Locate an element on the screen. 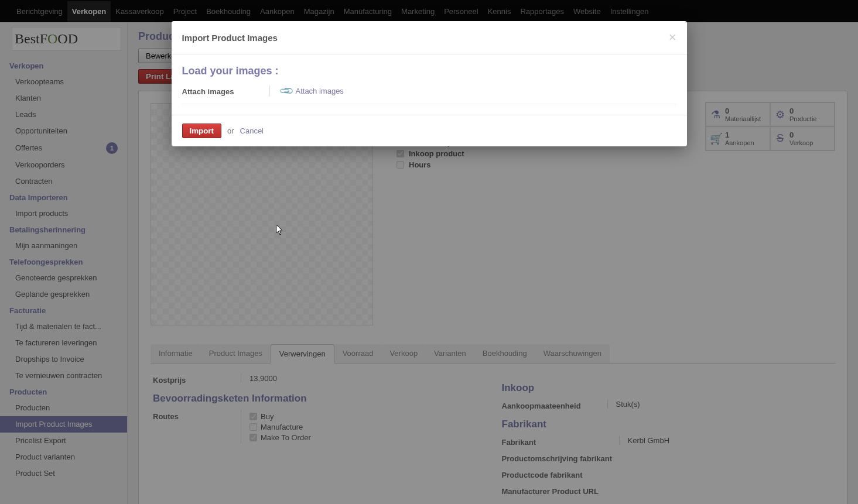 The height and width of the screenshot is (504, 858). attach-images-action: 📎 Attach images is located at coordinates (307, 91).